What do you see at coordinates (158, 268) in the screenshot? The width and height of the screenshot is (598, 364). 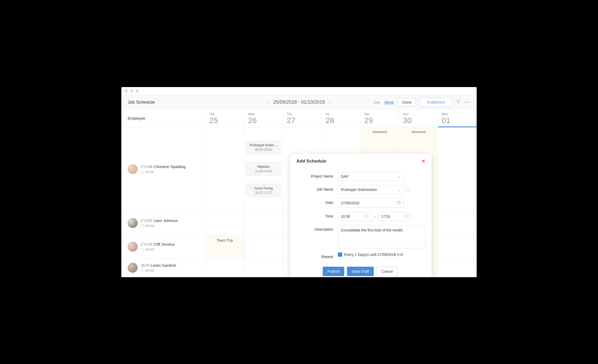 I see `employee-info: 4576 Lewis Gardner 00:00` at bounding box center [158, 268].